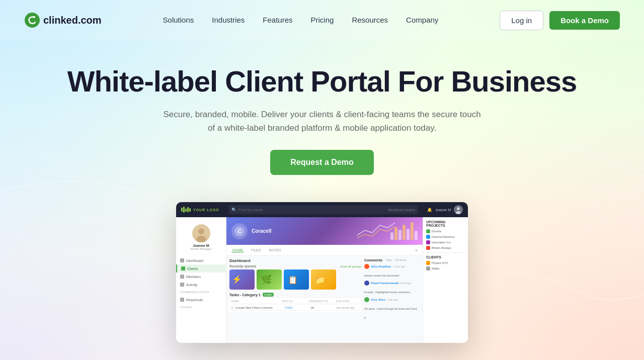 The height and width of the screenshot is (360, 644). I want to click on tab-files: FILES, so click(256, 250).